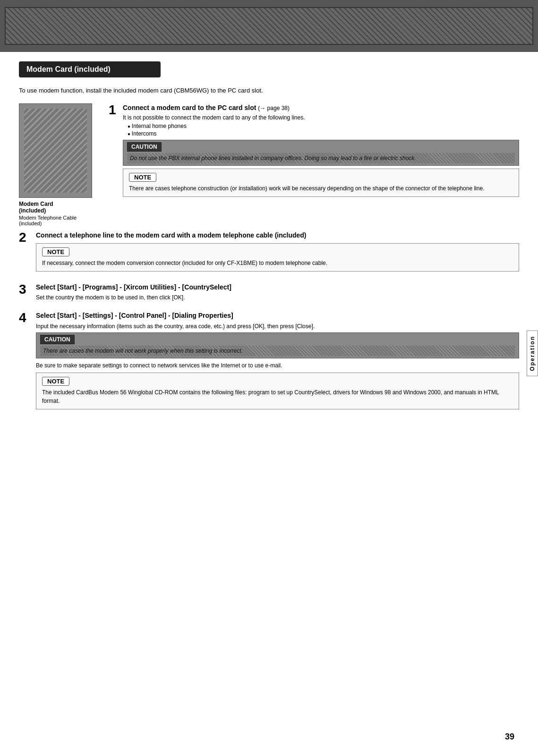 This screenshot has height=756, width=538. I want to click on bullet-2: Intercoms, so click(323, 134).